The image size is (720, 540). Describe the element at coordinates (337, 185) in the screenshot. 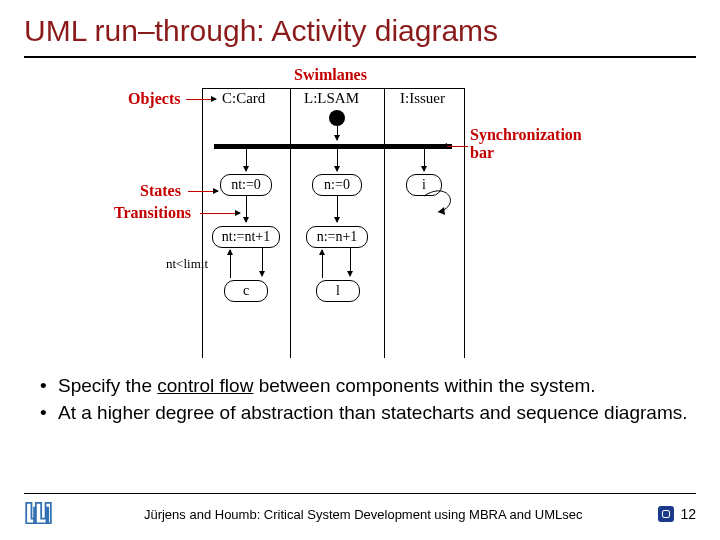

I see `state-n0: n:=0` at that location.